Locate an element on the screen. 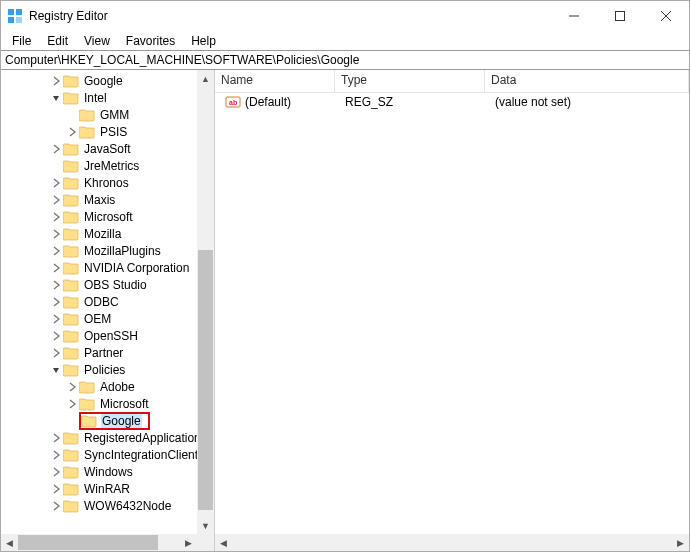 The image size is (690, 552). regedit-icon is located at coordinates (15, 16).